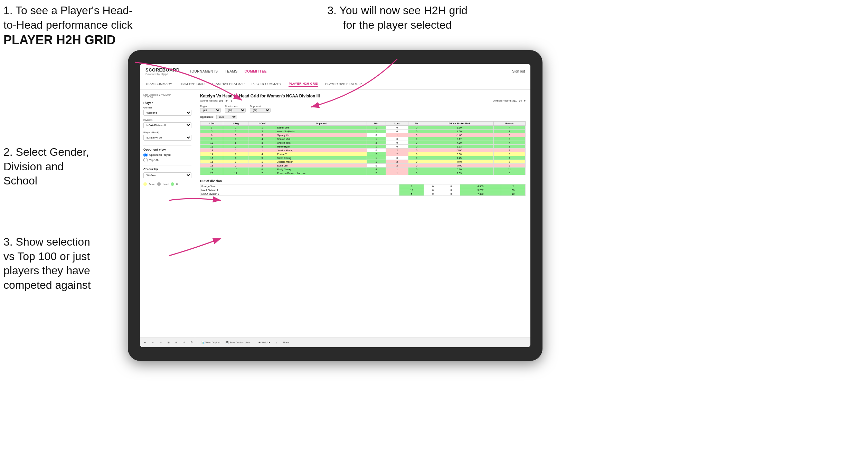  I want to click on colour-label-up: Up, so click(178, 184).